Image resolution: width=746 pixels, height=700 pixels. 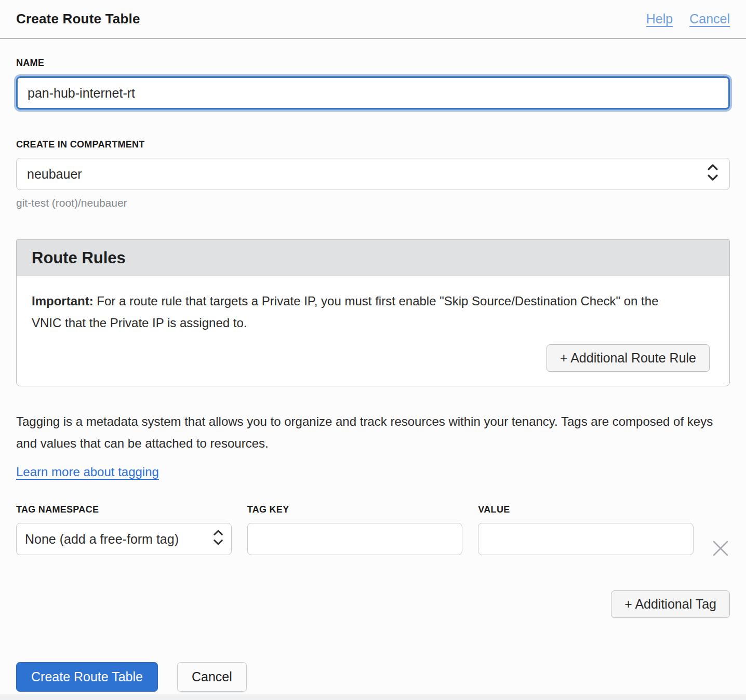 What do you see at coordinates (660, 19) in the screenshot?
I see `help-link: Help` at bounding box center [660, 19].